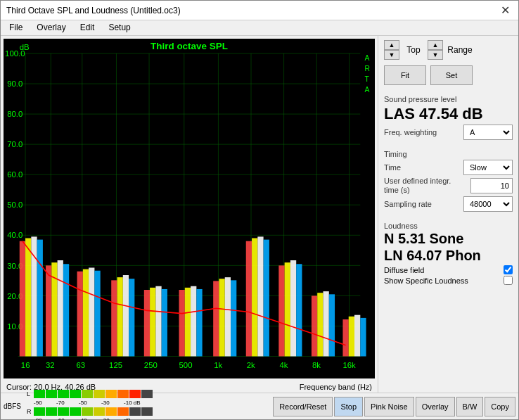 The height and width of the screenshot is (420, 519). Describe the element at coordinates (492, 186) in the screenshot. I see `user-integr-input: 10` at that location.